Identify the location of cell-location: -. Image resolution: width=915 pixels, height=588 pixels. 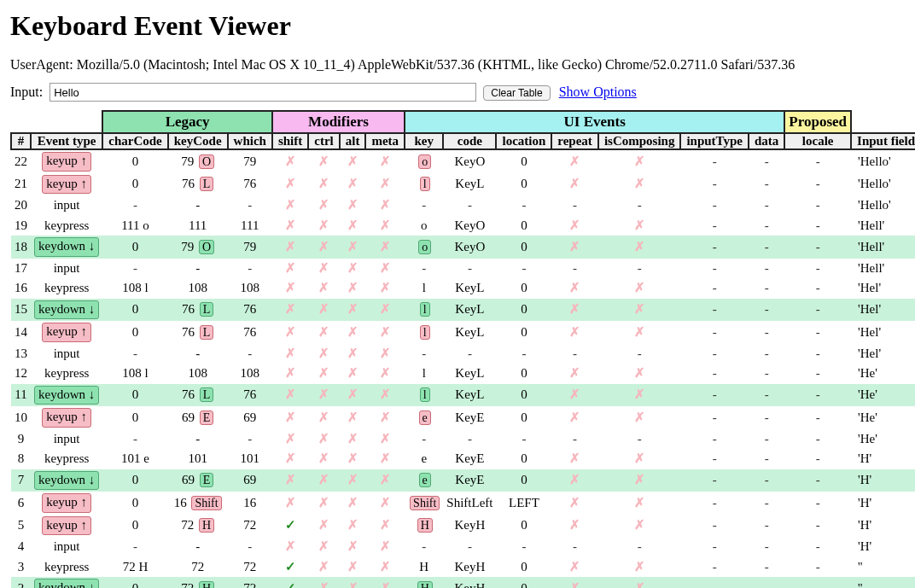
(524, 547).